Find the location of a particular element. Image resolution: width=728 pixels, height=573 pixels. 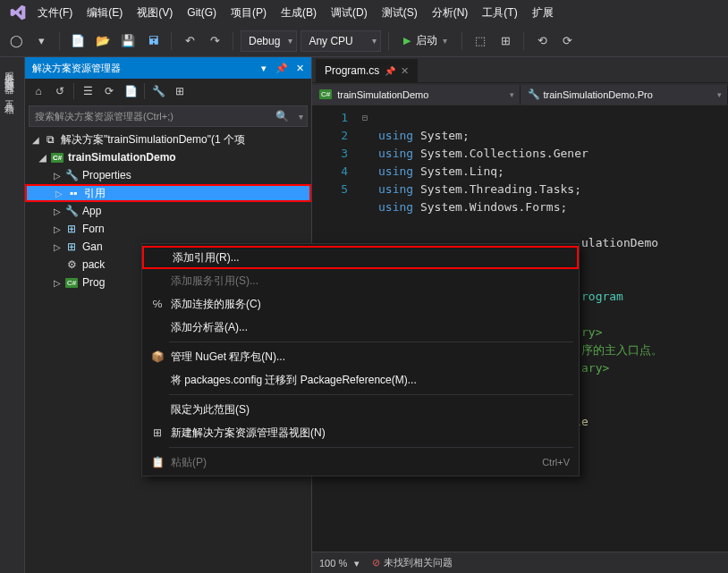

project-node: ◢ C# trainSimulationDemo is located at coordinates (168, 157).